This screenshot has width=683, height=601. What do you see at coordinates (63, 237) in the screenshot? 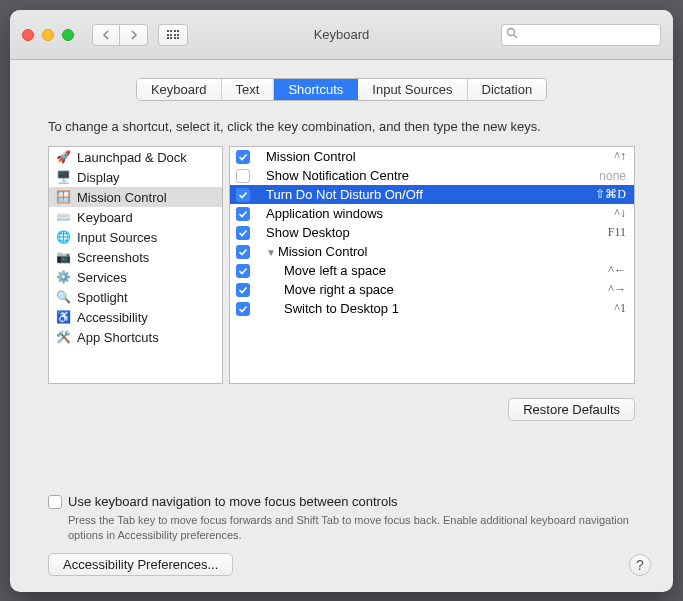
I see `input-sources-icon: 🌐` at bounding box center [63, 237].